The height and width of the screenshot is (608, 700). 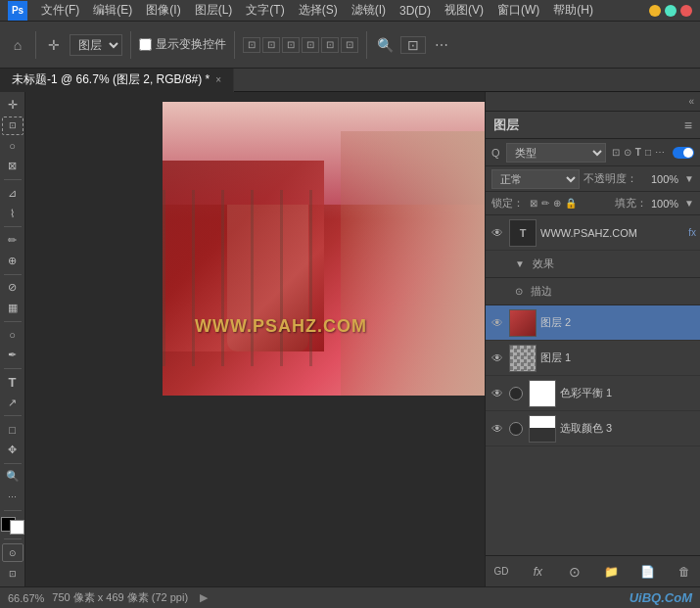 What do you see at coordinates (18, 45) in the screenshot?
I see `home-icon: ⌂` at bounding box center [18, 45].